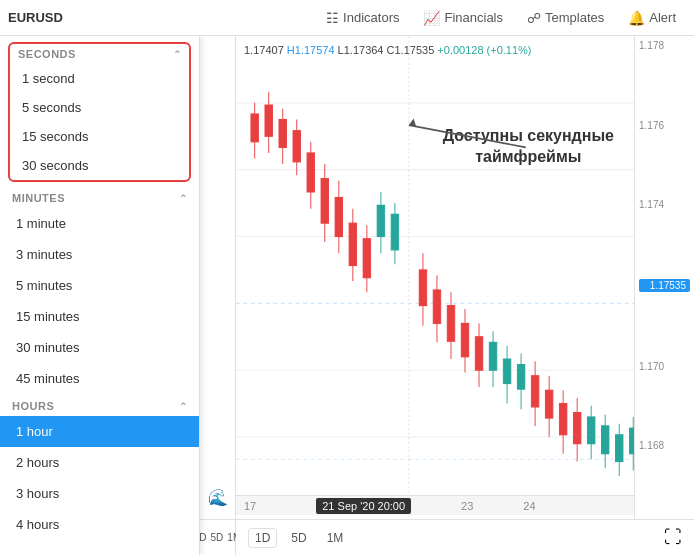 This screenshot has width=694, height=555. I want to click on tab-templates: ☍ Templates, so click(566, 18).